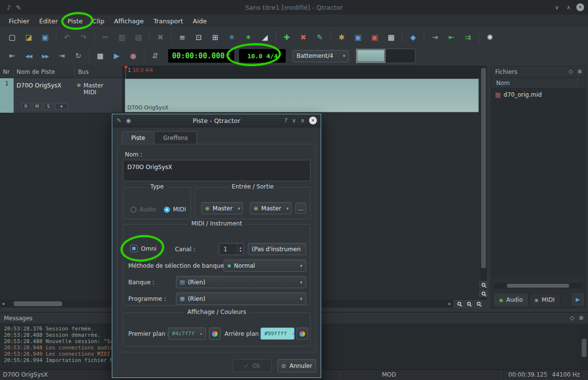 This screenshot has width=588, height=380. Describe the element at coordinates (61, 106) in the screenshot. I see `track-options-button: ▾` at that location.